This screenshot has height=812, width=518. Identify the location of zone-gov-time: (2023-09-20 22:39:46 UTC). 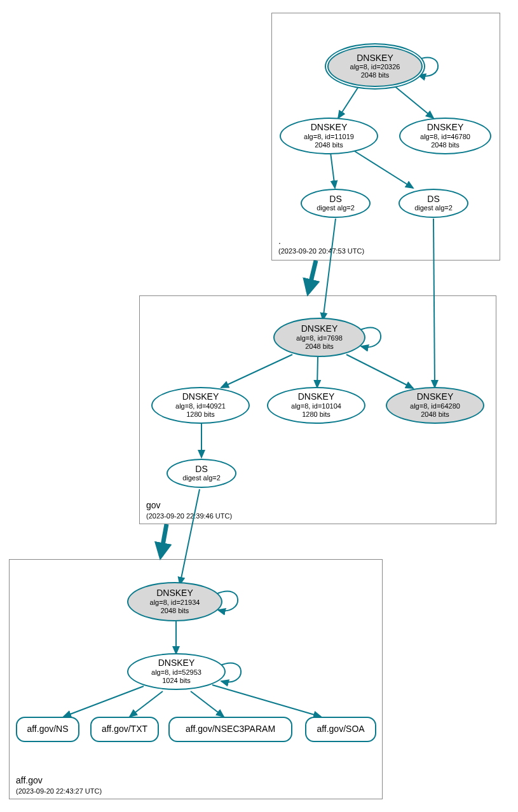
(189, 516).